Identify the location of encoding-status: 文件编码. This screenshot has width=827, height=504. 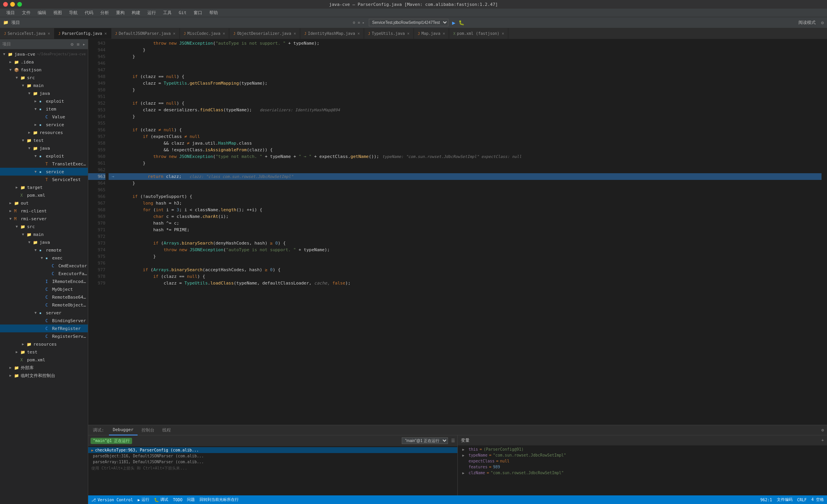
(785, 500).